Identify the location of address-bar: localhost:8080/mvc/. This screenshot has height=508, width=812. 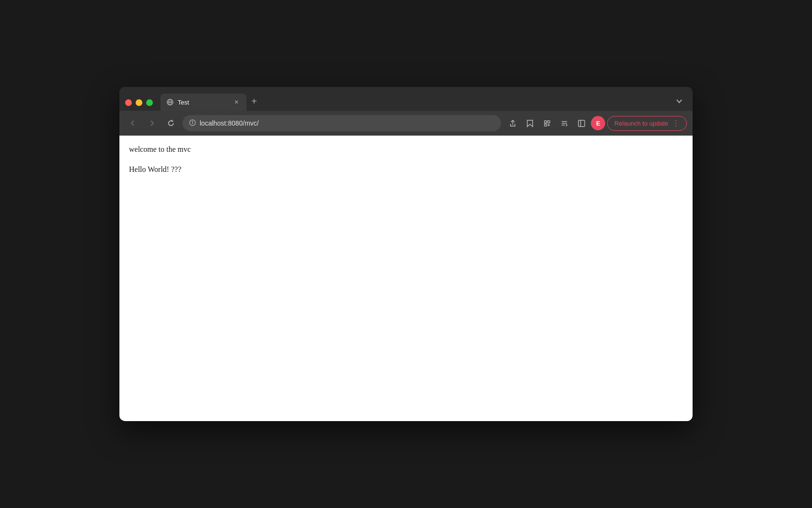
(342, 123).